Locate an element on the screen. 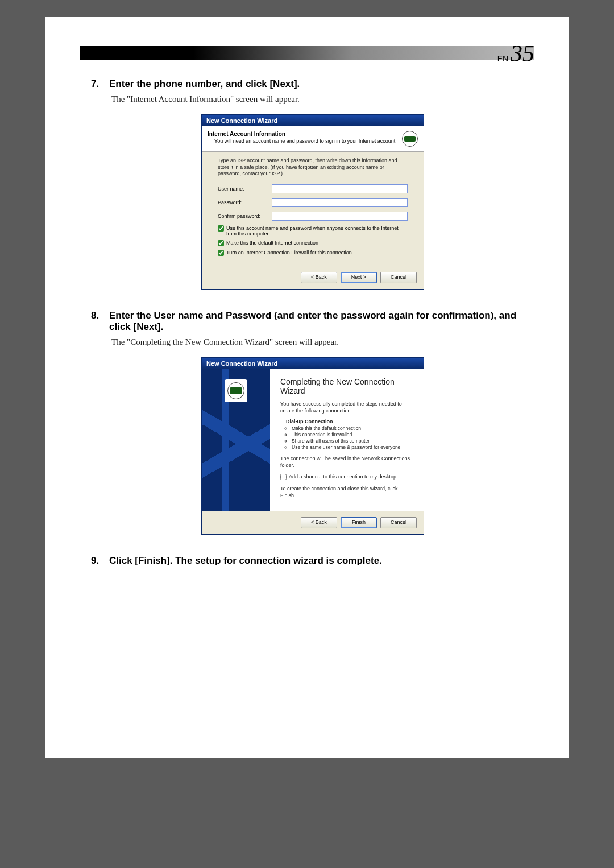 This screenshot has width=614, height=868. step-9: 9. Click [Finish]. The setup for connect… is located at coordinates (313, 561).